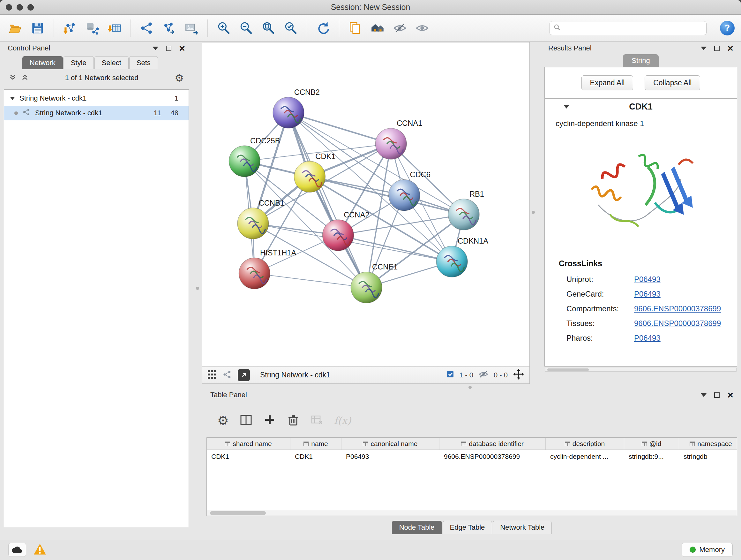  Describe the element at coordinates (79, 63) in the screenshot. I see `tab-style: Style` at that location.